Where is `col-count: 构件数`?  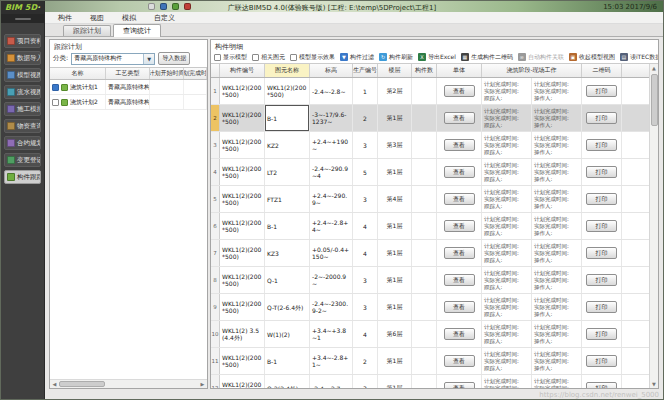 col-count: 构件数 is located at coordinates (424, 70).